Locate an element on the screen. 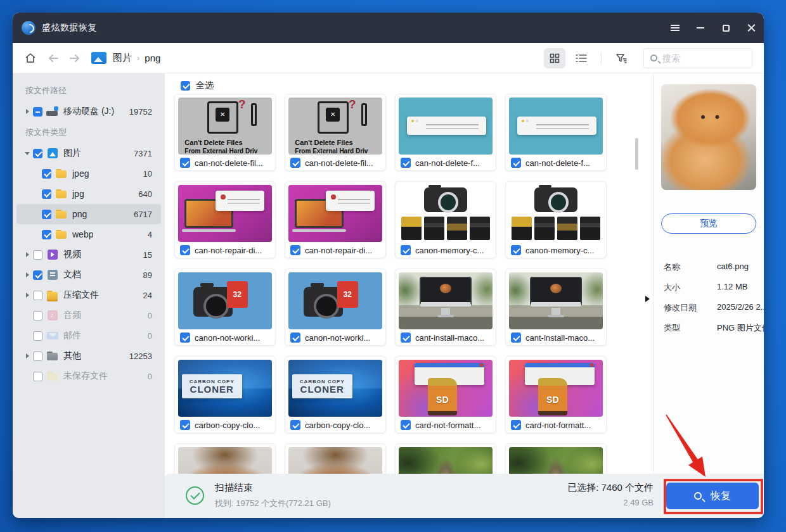  tree-item-mail: 邮件0 is located at coordinates (89, 336).